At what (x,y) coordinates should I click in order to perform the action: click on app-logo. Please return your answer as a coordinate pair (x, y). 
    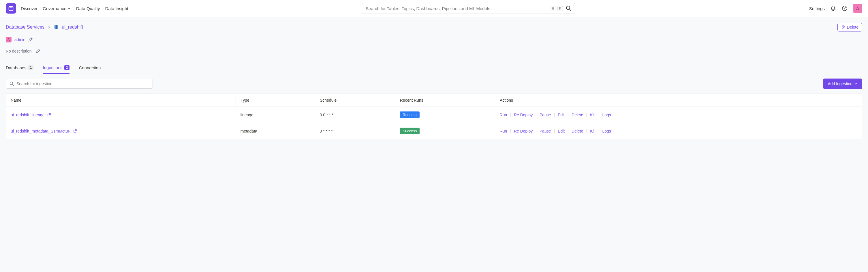
    Looking at the image, I should click on (11, 8).